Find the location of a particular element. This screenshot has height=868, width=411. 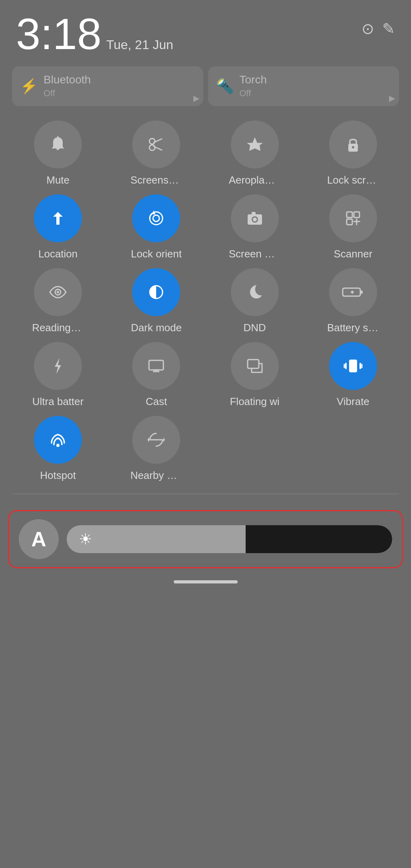

tile-screenshot: Screenshot is located at coordinates (156, 153).